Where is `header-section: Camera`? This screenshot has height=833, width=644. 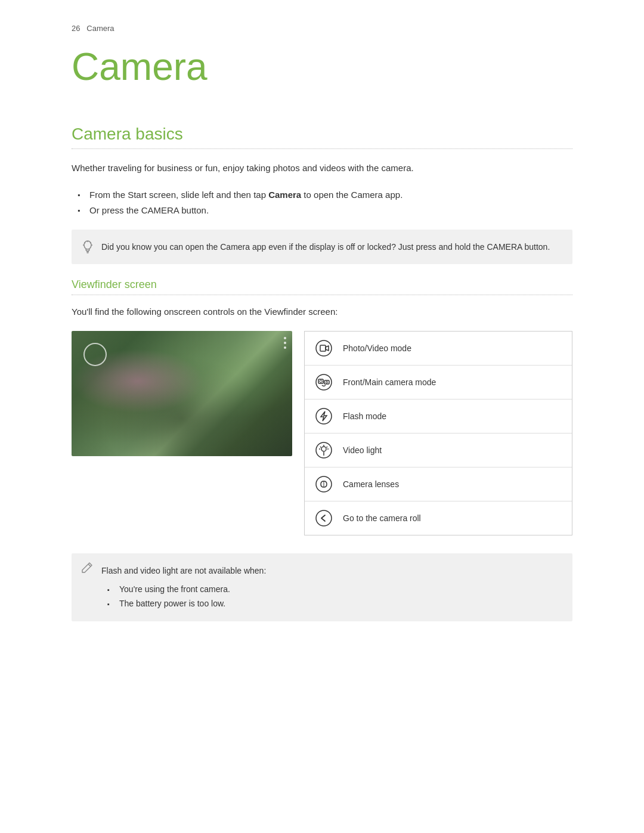 header-section: Camera is located at coordinates (100, 29).